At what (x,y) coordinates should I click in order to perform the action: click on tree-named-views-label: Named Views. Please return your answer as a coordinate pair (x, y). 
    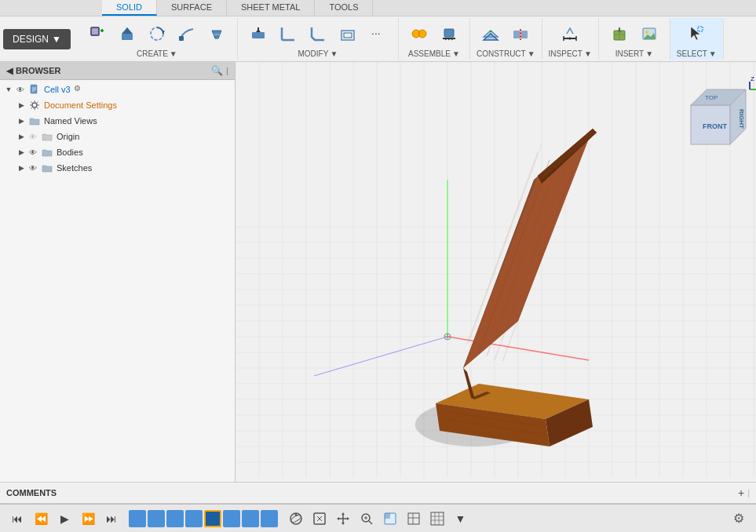
    Looking at the image, I should click on (70, 121).